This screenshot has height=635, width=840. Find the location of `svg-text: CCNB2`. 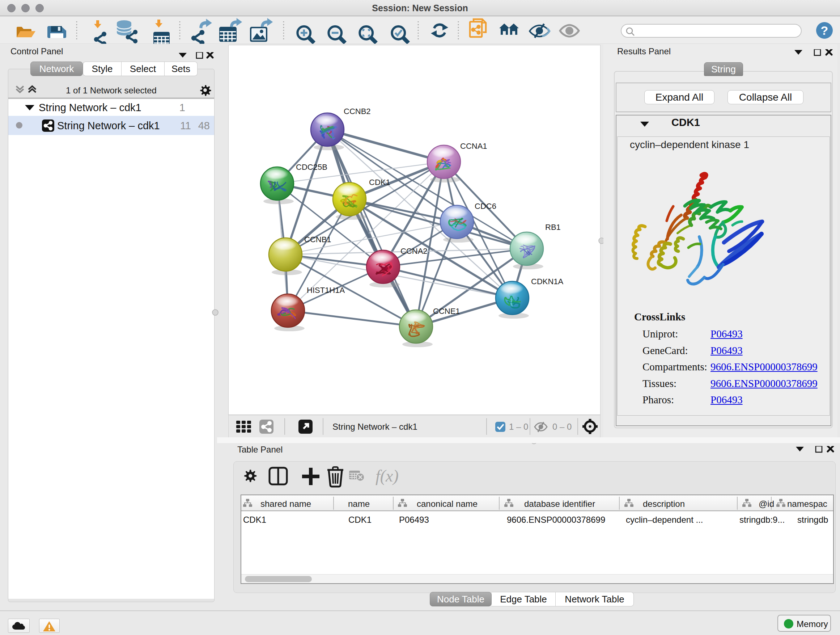

svg-text: CCNB2 is located at coordinates (357, 111).